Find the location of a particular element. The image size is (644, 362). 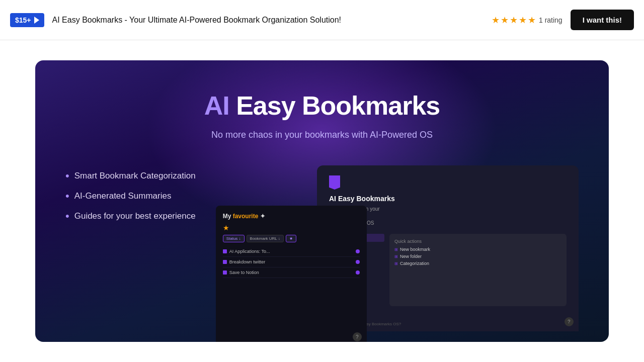

features-list: Smart Bookmark Categorization AI-Generat… is located at coordinates (131, 198).